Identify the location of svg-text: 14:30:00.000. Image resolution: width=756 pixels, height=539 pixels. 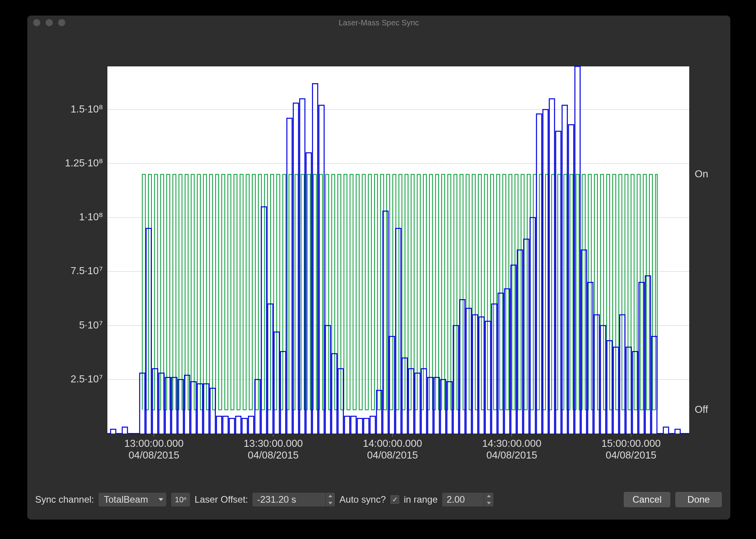
(512, 443).